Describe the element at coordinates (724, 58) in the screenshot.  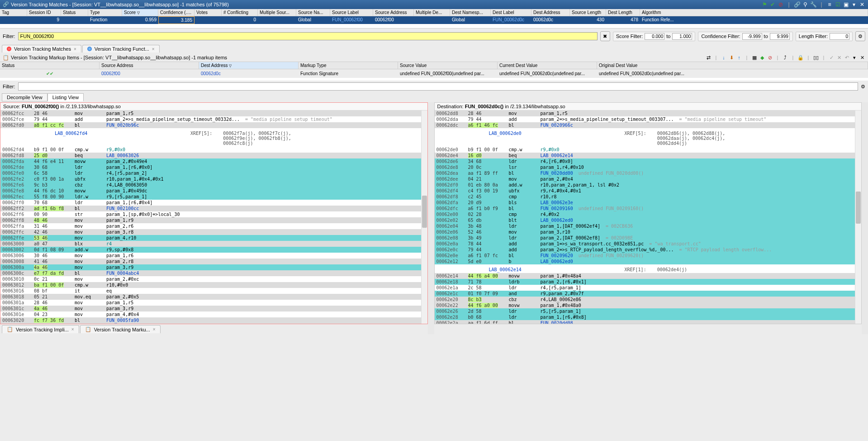
I see `arrow-down-icon: ↓` at that location.